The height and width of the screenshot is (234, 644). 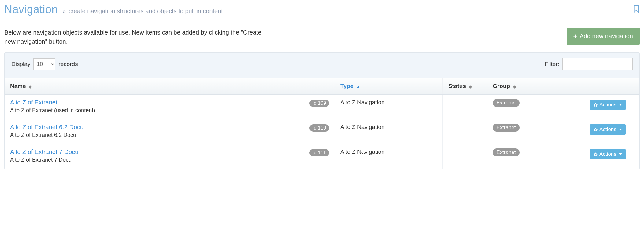 I want to click on table-row: A to Z of Extranet A to Z of Extranet (u…, so click(x=322, y=107).